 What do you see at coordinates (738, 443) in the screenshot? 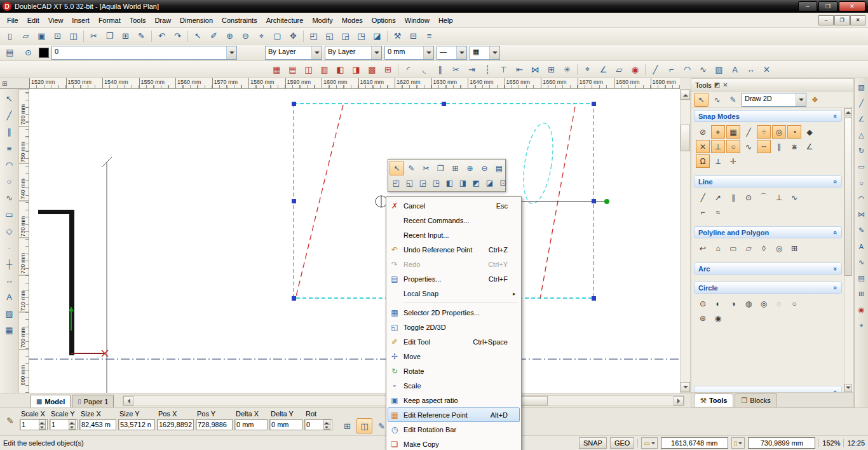
I see `y-coordinate-icon: ▯` at bounding box center [738, 443].